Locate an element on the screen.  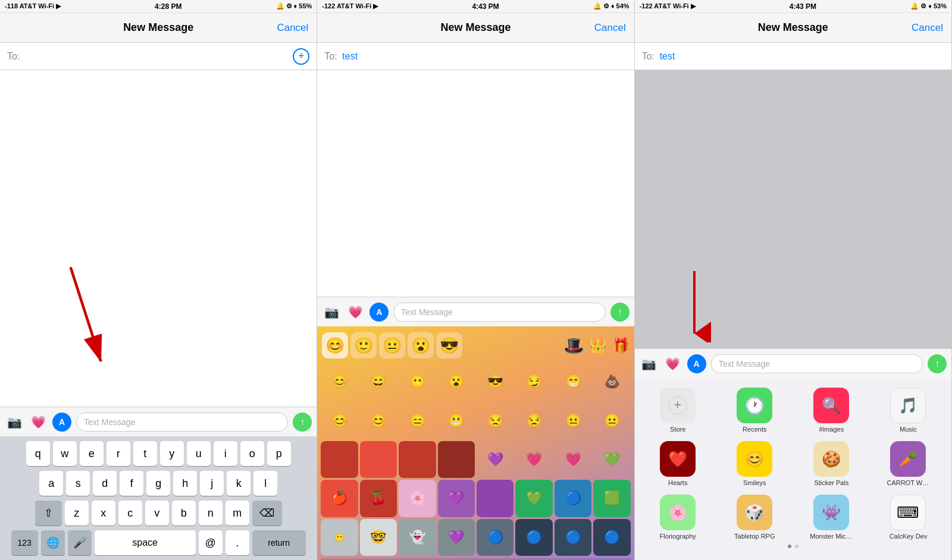
app-item-store: + Store is located at coordinates (678, 410).